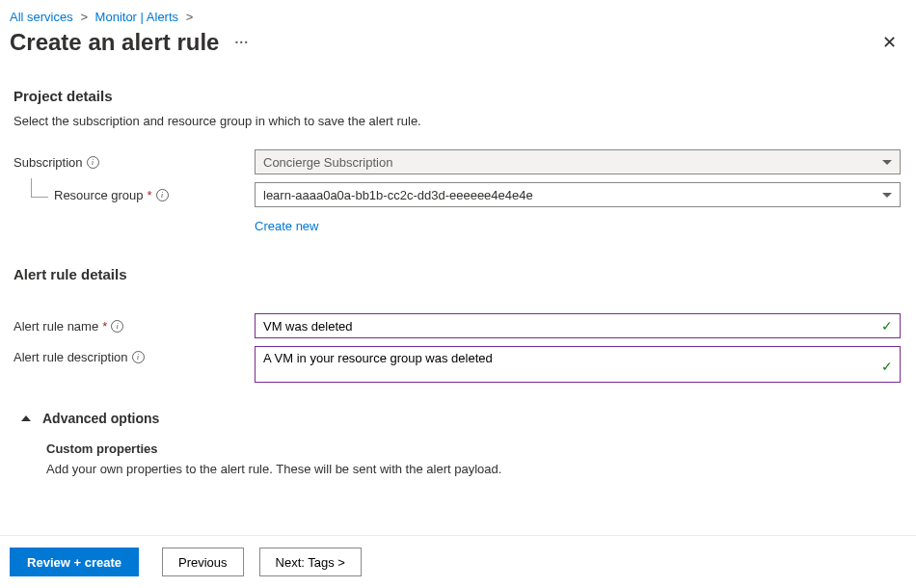 The height and width of the screenshot is (588, 916). Describe the element at coordinates (241, 42) in the screenshot. I see `more-actions-icon: ···` at that location.